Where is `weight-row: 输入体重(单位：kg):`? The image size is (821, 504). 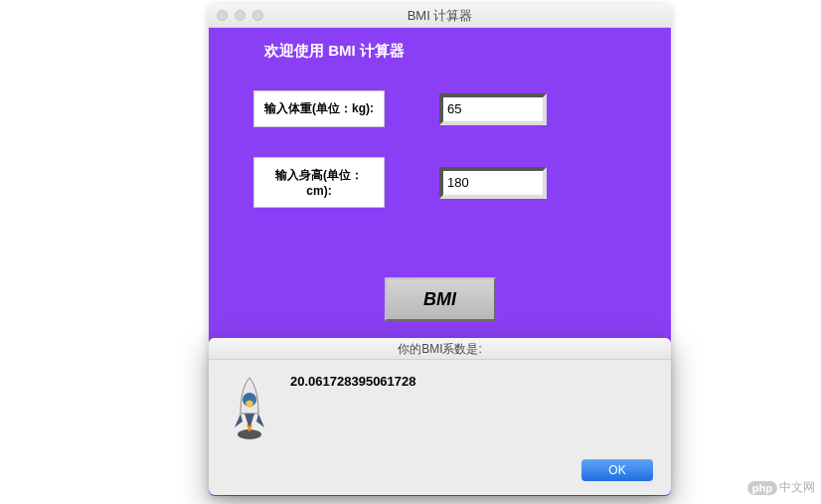 weight-row: 输入体重(单位：kg): is located at coordinates (462, 109).